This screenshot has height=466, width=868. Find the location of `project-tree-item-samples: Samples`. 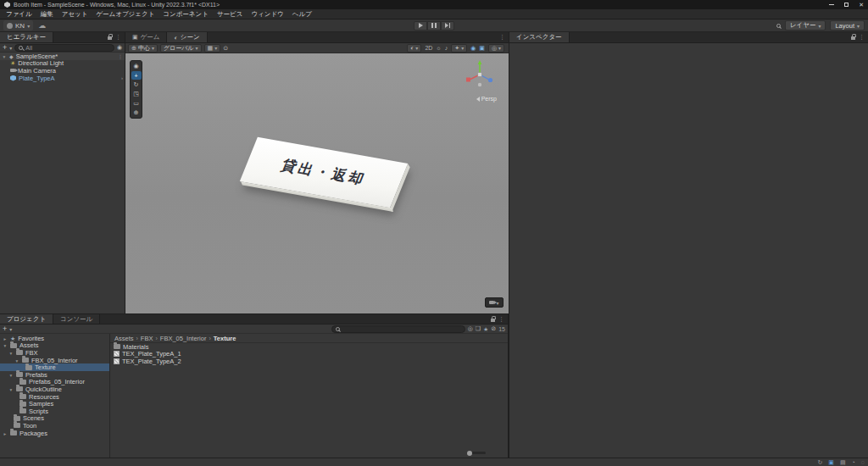

project-tree-item-samples: Samples is located at coordinates (54, 403).